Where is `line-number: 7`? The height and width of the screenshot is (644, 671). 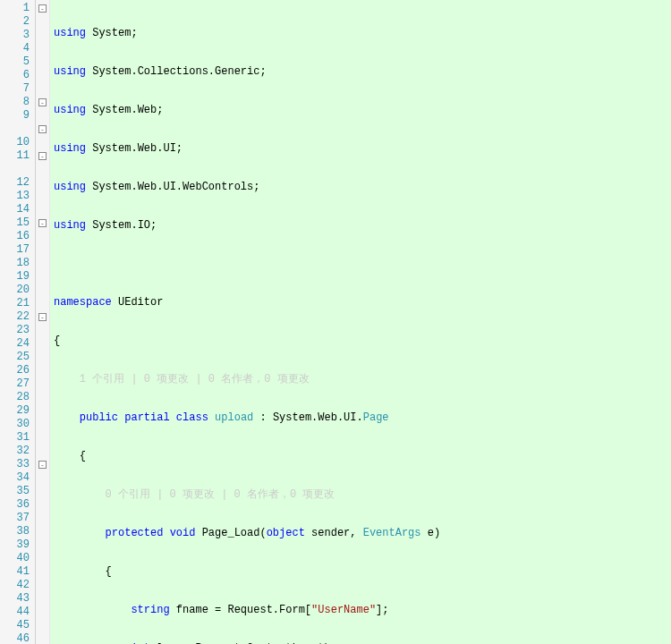 line-number: 7 is located at coordinates (18, 89).